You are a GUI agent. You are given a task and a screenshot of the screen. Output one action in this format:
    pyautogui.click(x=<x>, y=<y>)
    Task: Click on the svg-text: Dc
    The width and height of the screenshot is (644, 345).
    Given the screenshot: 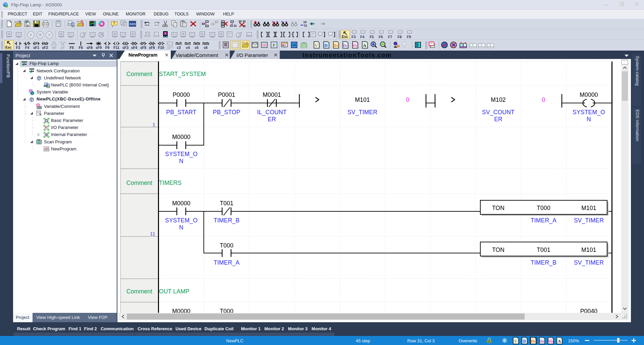 What is the action you would take?
    pyautogui.click(x=345, y=46)
    